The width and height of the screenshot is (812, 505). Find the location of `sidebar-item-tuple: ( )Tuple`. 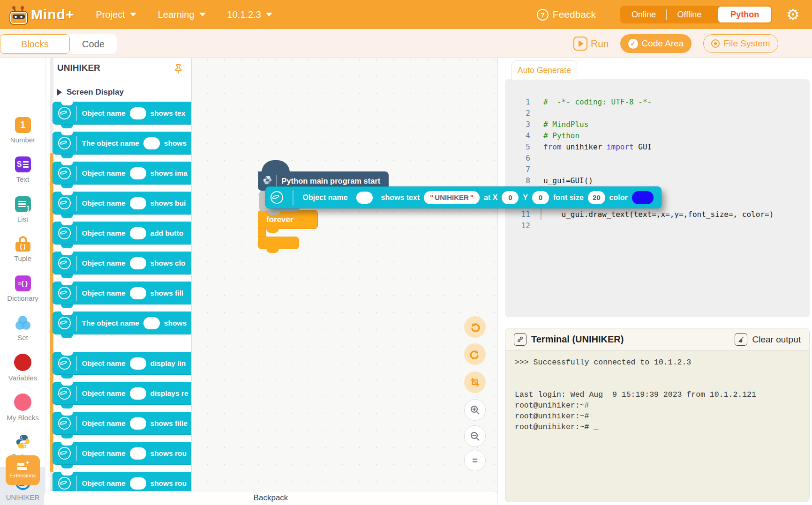

sidebar-item-tuple: ( )Tuple is located at coordinates (23, 249).